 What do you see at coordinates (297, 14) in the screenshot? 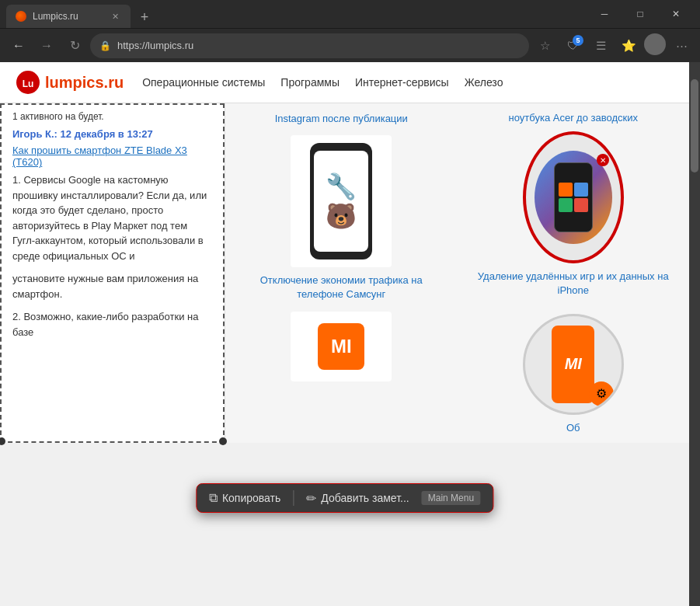
I see `tab-area: Lumpics.ru ✕ +` at bounding box center [297, 14].